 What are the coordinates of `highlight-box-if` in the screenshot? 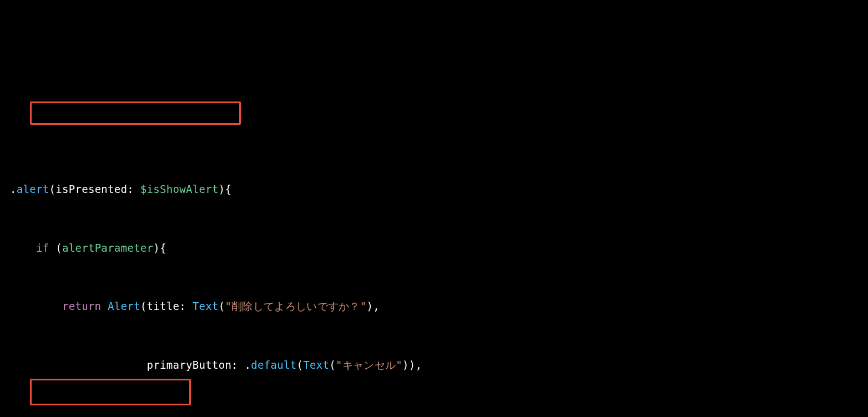 It's located at (135, 113).